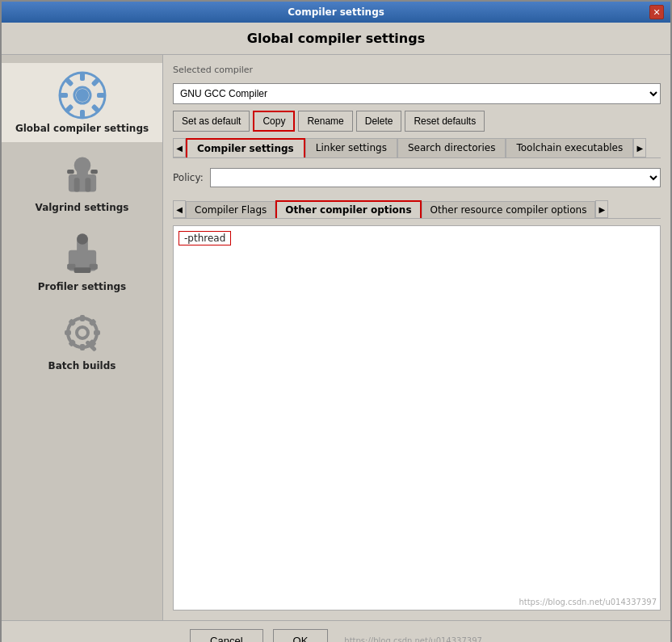 Image resolution: width=672 pixels, height=642 pixels. Describe the element at coordinates (82, 208) in the screenshot. I see `sidebar-label-valgrind: Valgrind settings` at that location.